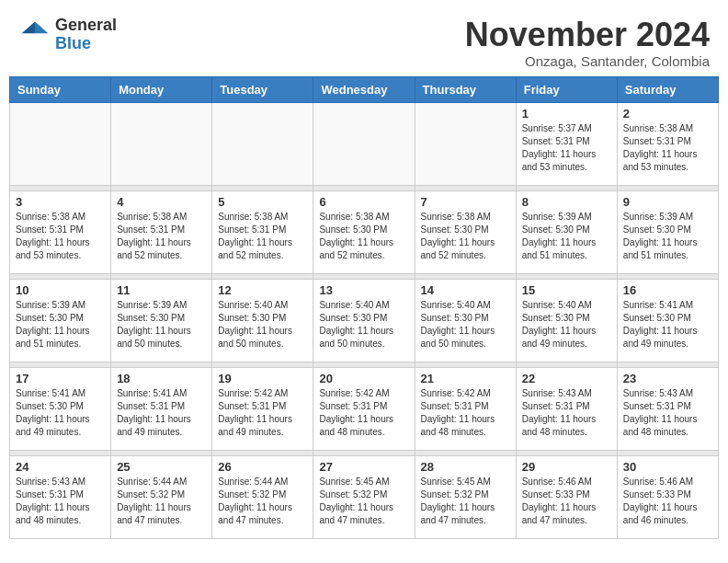 The height and width of the screenshot is (563, 728). What do you see at coordinates (566, 291) in the screenshot?
I see `day-number: 15` at bounding box center [566, 291].